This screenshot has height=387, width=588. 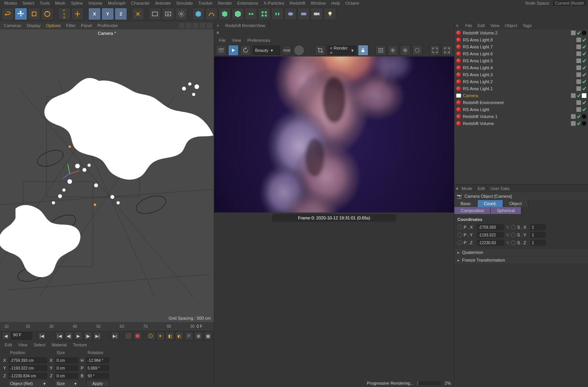 What do you see at coordinates (88, 336) in the screenshot?
I see `next-frame-button: |▶` at bounding box center [88, 336].